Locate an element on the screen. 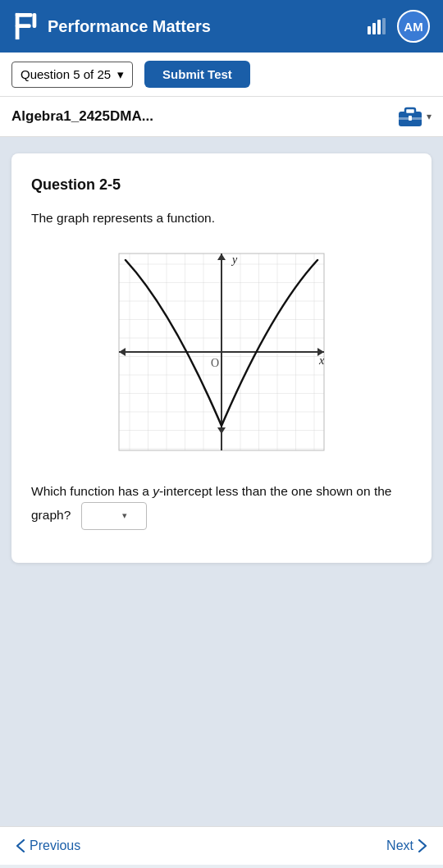  answer-prompt-before: Which function has a is located at coordinates (92, 491).